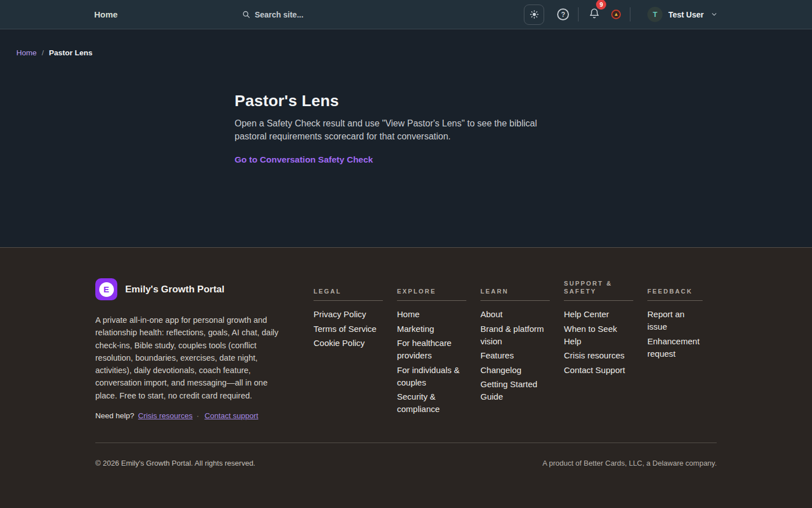 The height and width of the screenshot is (508, 812). What do you see at coordinates (515, 370) in the screenshot?
I see `list-item: Changelog` at bounding box center [515, 370].